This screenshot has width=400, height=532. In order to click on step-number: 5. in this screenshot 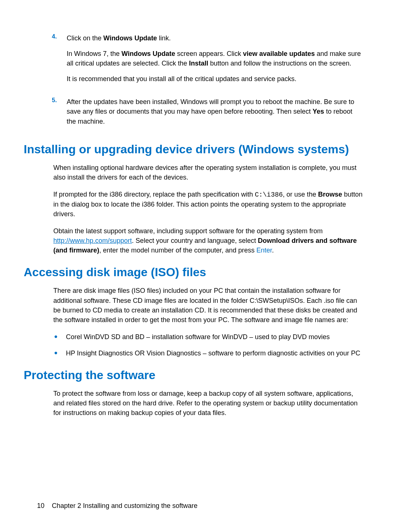, I will do `click(59, 114)`.